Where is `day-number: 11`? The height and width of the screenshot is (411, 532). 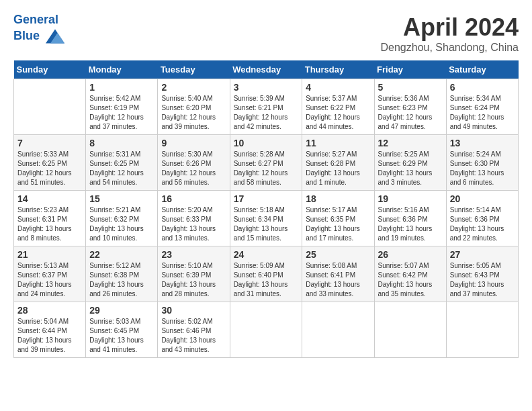
day-number: 11 is located at coordinates (338, 143).